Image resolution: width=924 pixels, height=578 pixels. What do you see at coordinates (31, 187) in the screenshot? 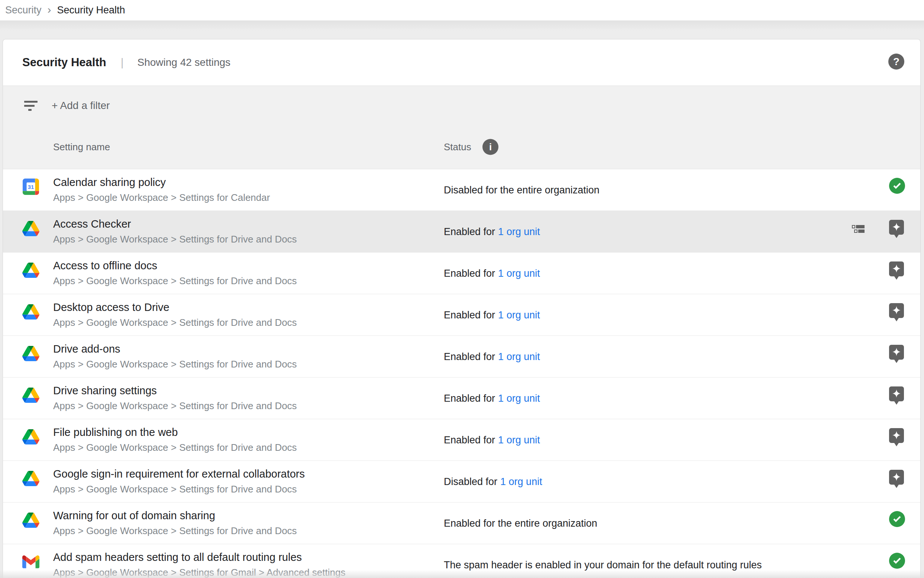
I see `calendar-icon: 31` at bounding box center [31, 187].